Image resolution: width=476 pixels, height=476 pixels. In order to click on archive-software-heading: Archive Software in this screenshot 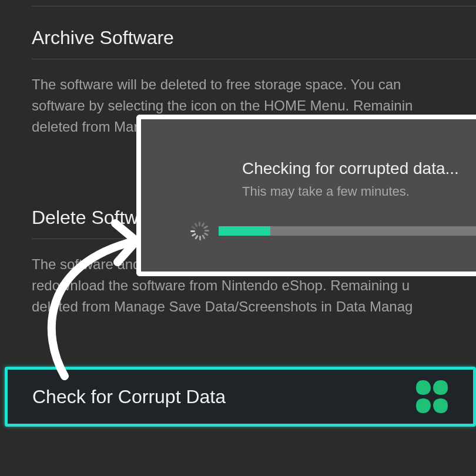, I will do `click(238, 38)`.